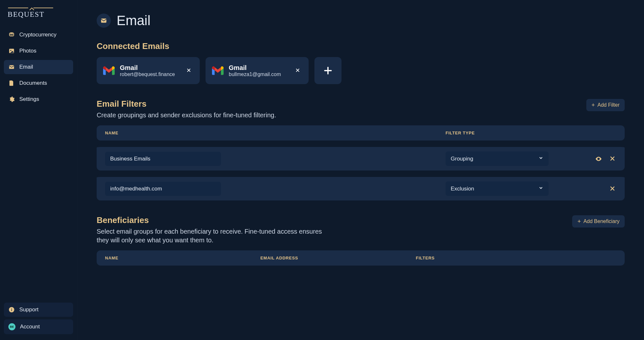 The height and width of the screenshot is (340, 644). What do you see at coordinates (497, 159) in the screenshot?
I see `filter-type-select: Grouping` at bounding box center [497, 159].